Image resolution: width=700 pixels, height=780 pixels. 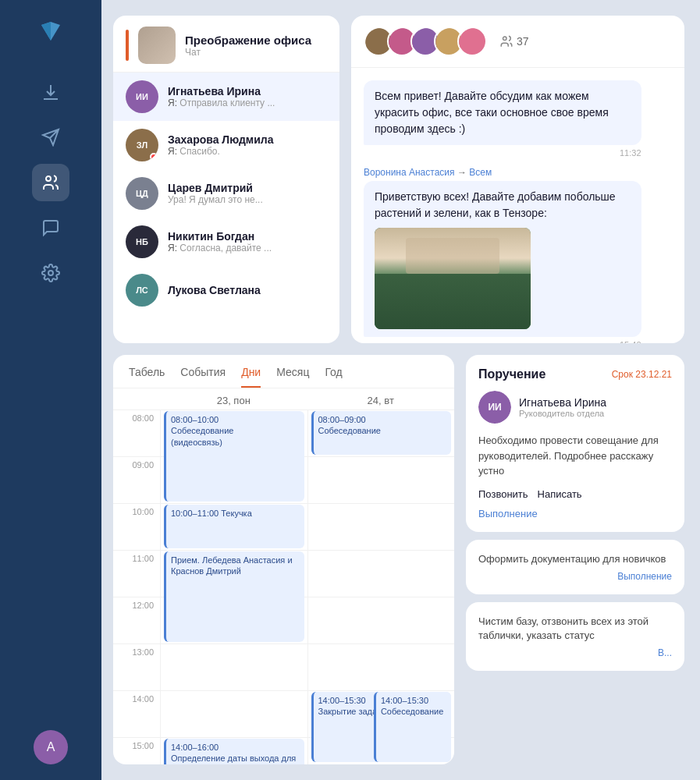 What do you see at coordinates (137, 480) in the screenshot?
I see `time-slot: 09:00` at bounding box center [137, 480].